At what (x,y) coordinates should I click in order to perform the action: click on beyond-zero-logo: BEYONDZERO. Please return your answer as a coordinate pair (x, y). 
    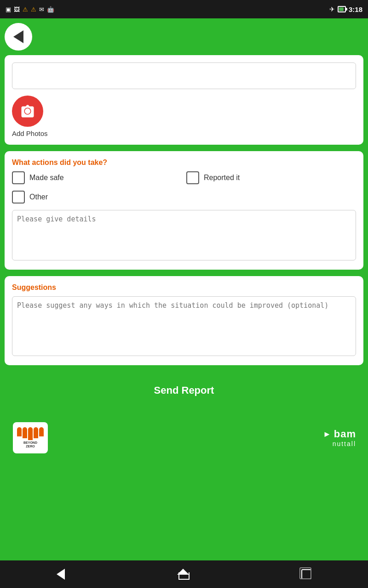
    Looking at the image, I should click on (30, 438).